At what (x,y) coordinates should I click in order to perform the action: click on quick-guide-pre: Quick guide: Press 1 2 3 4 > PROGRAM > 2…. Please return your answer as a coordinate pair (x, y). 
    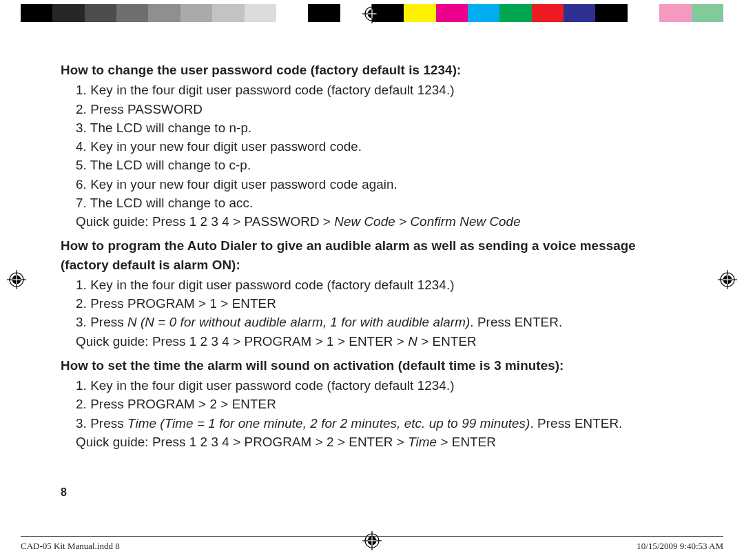
    Looking at the image, I should click on (242, 442).